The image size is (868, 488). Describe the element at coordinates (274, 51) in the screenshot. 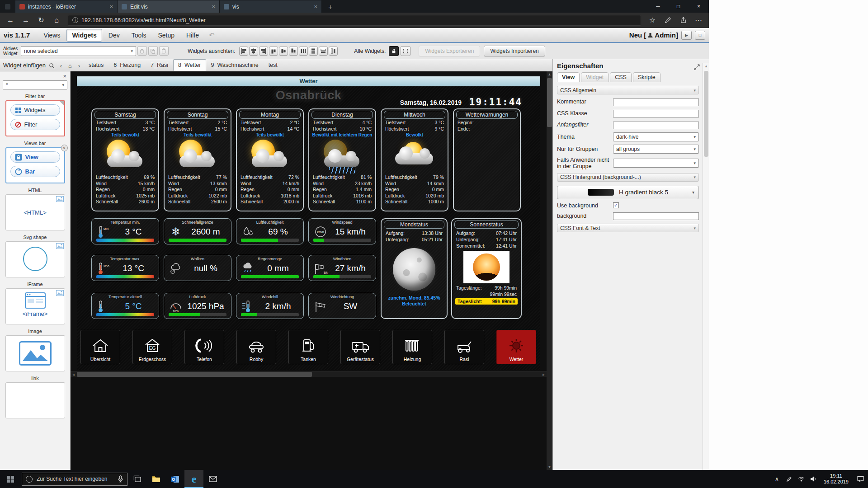

I see `align-top-icon` at that location.